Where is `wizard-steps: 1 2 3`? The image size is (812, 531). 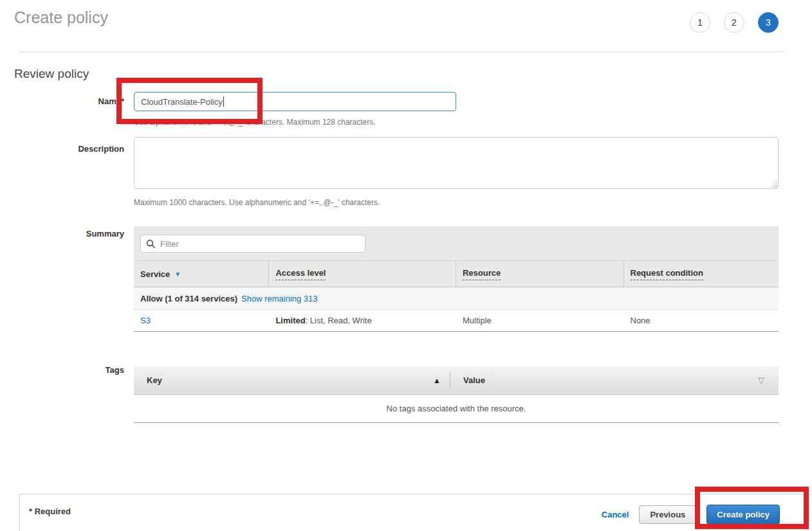
wizard-steps: 1 2 3 is located at coordinates (734, 22).